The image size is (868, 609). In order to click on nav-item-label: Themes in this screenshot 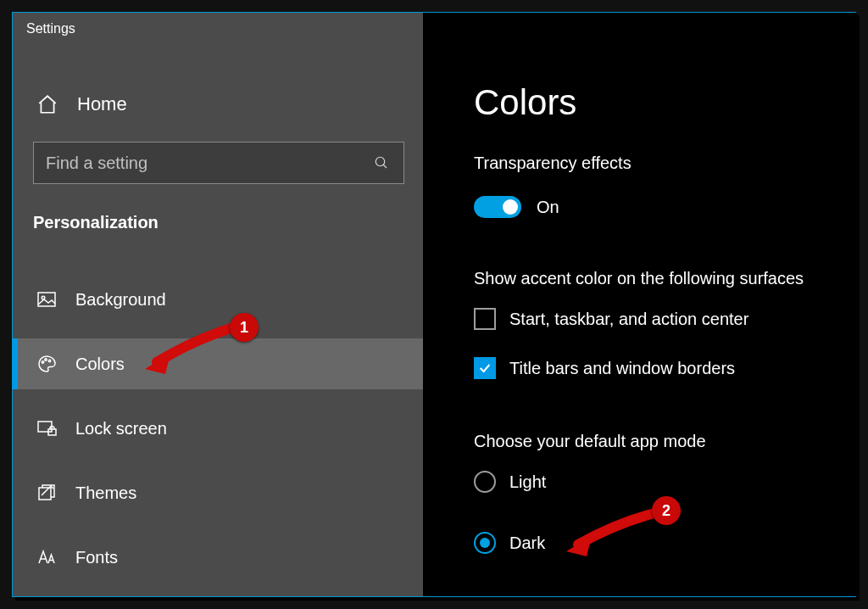, I will do `click(106, 494)`.